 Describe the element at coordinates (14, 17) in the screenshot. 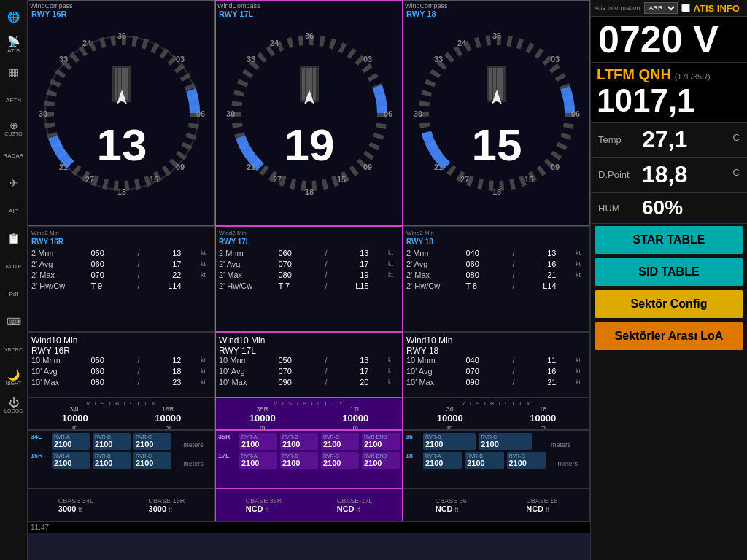

I see `sidebar-globe: 🌐` at that location.